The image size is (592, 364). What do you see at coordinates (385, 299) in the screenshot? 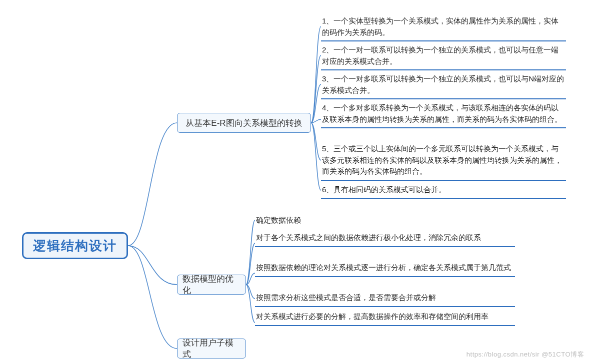
I see `opt-leaf-4: 按照需求分析这些模式是否合适，是否需要合并或分解` at bounding box center [385, 299].